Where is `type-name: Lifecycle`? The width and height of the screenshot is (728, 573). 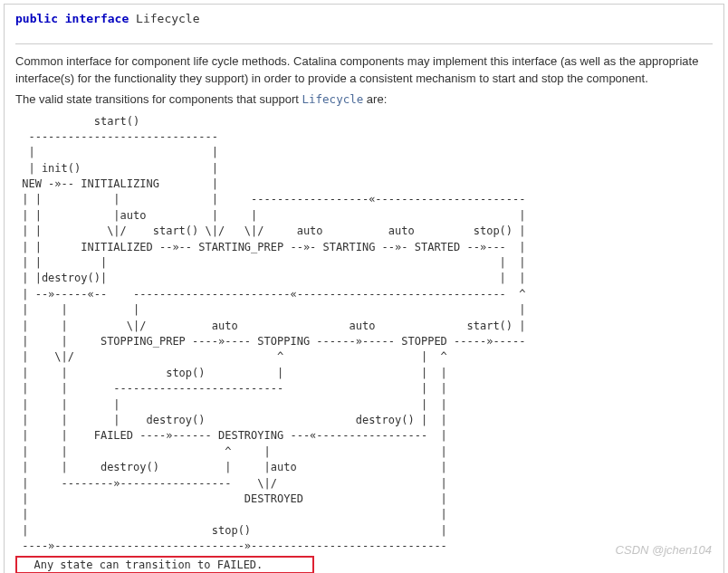
type-name: Lifecycle is located at coordinates (168, 18).